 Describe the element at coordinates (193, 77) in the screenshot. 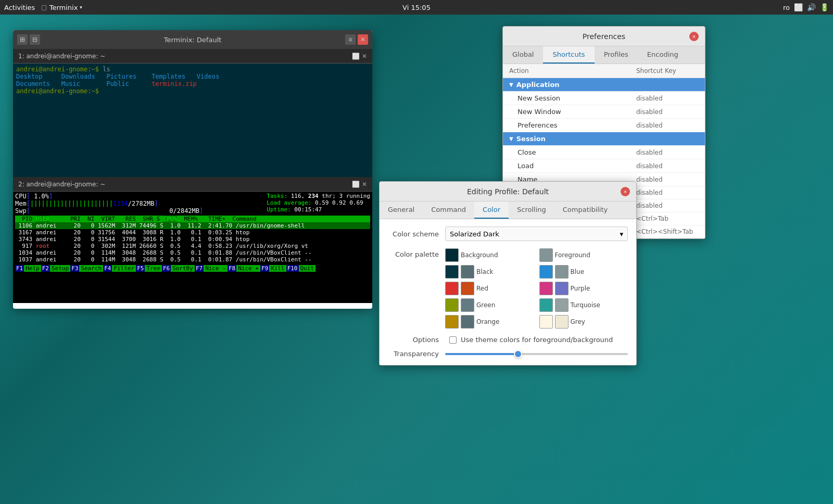

I see `terminal-line: Desktop Downloads Pictures Templates Vid…` at that location.